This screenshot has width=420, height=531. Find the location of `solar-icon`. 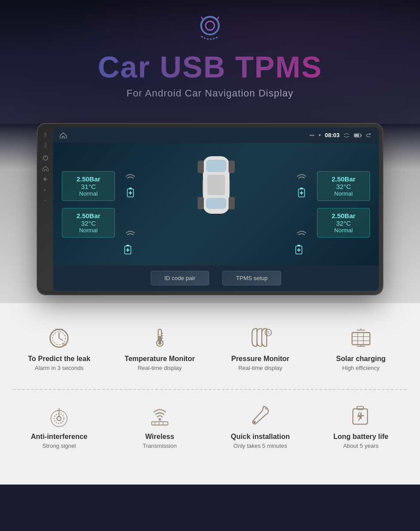

solar-icon is located at coordinates (361, 337).